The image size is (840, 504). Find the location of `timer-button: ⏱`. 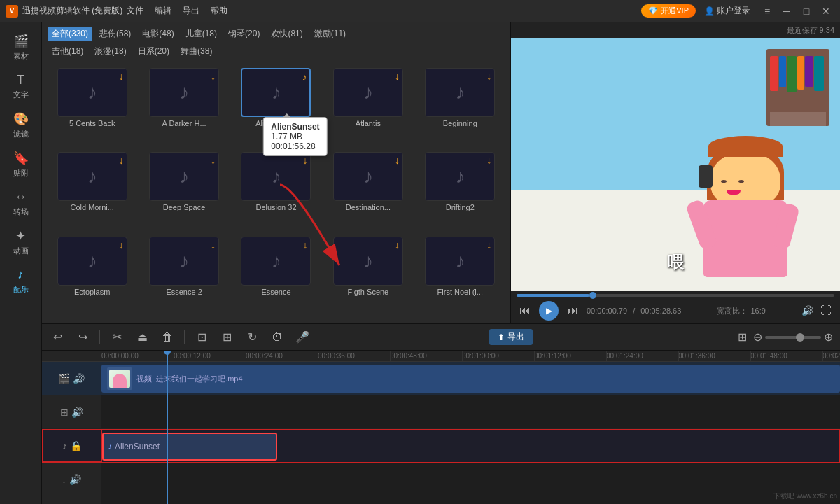

timer-button: ⏱ is located at coordinates (277, 337).